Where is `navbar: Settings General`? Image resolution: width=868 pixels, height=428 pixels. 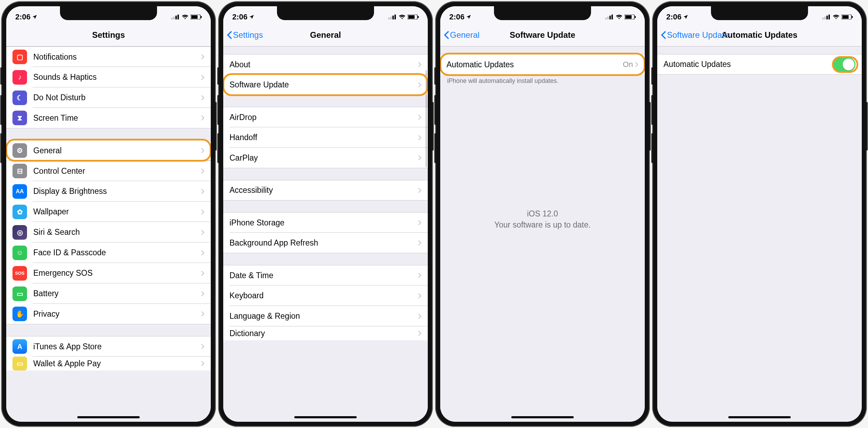 navbar: Settings General is located at coordinates (326, 35).